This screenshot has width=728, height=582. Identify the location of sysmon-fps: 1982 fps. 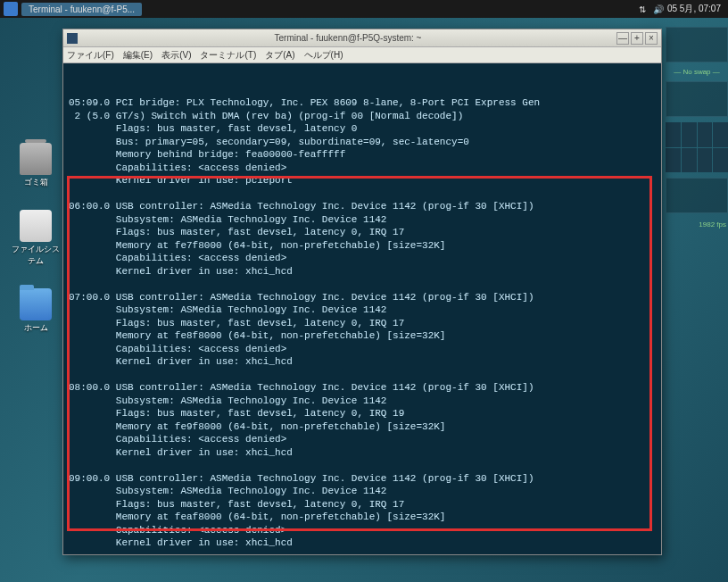
(697, 225).